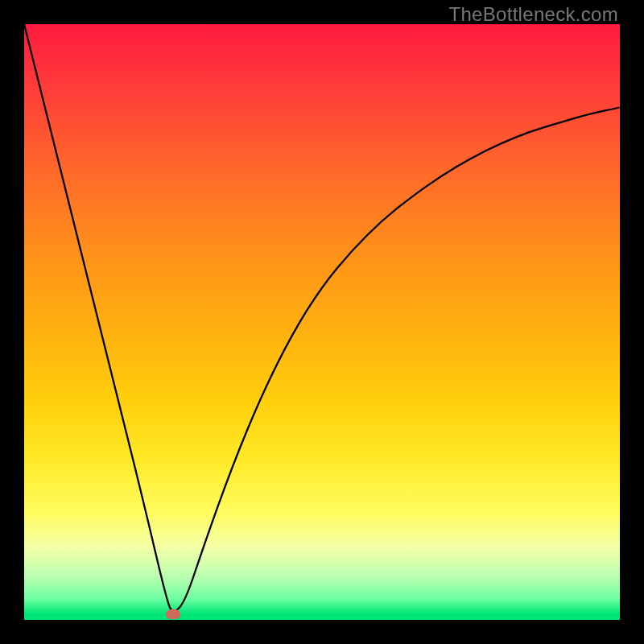  What do you see at coordinates (173, 614) in the screenshot?
I see `optimum-marker` at bounding box center [173, 614].